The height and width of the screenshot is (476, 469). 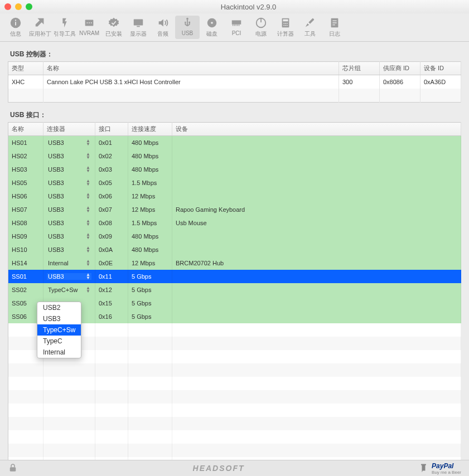 What do you see at coordinates (89, 27) in the screenshot?
I see `toolbar-nvram: NVRAM` at bounding box center [89, 27].